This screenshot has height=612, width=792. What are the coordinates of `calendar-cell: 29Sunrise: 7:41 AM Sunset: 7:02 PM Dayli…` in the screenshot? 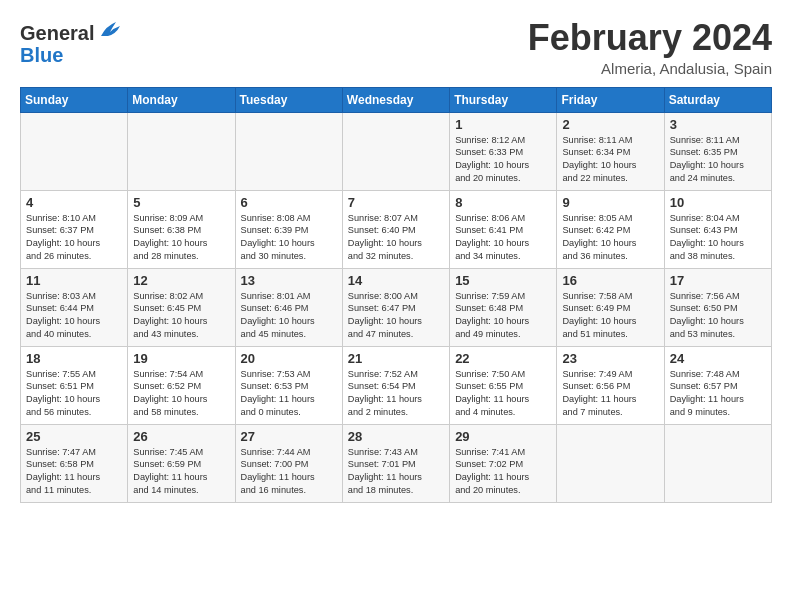 It's located at (504, 463).